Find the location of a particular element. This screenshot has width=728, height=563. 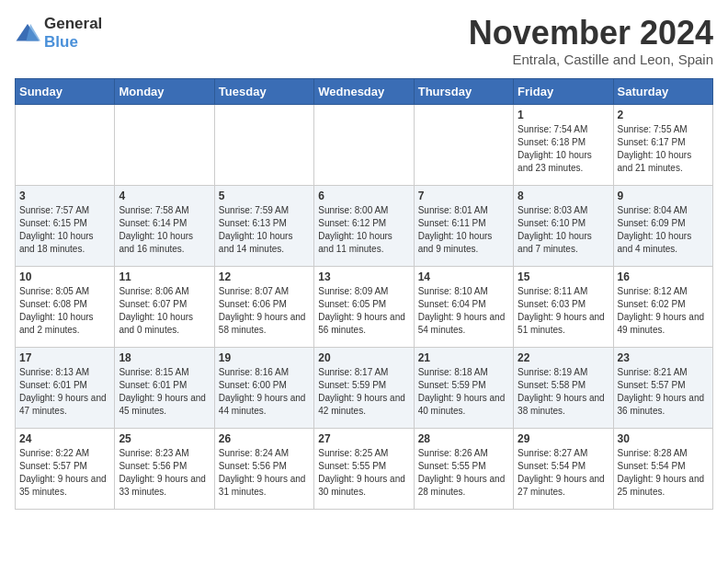

calendar-cell: 8Sunrise: 8:03 AMSunset: 6:10 PMDaylight… is located at coordinates (563, 225).